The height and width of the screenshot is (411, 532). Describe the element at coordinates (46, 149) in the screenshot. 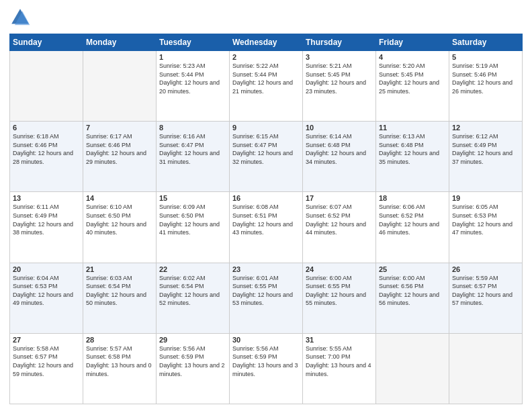

I see `day-info: Sunrise: 6:18 AMSunset: 6:46 PMDaylight:…` at that location.